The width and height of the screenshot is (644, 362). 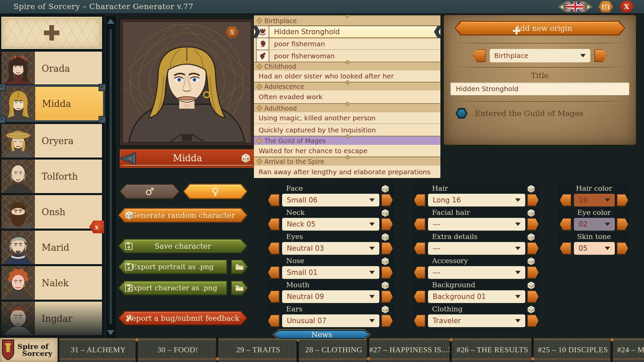 What do you see at coordinates (628, 350) in the screenshot?
I see `tab-men: #24 – MEN` at bounding box center [628, 350].